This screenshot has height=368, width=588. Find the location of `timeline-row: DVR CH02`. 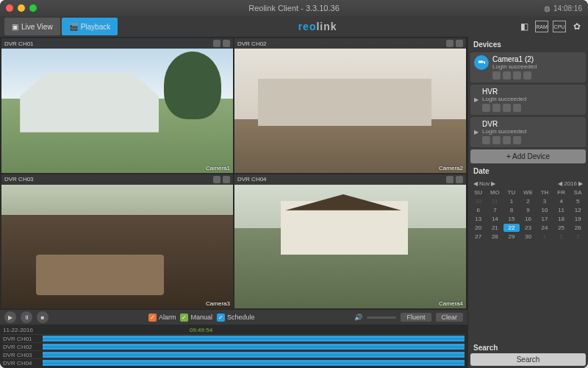

timeline-row: DVR CH02 is located at coordinates (234, 346).